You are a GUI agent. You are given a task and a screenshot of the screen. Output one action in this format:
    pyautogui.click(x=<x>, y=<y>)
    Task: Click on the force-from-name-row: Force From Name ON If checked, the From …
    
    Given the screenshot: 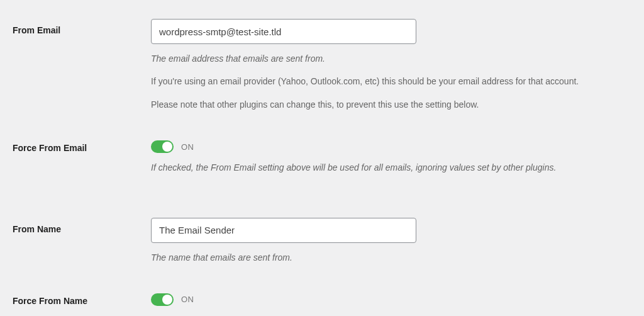 What is the action you would take?
    pyautogui.click(x=322, y=305)
    